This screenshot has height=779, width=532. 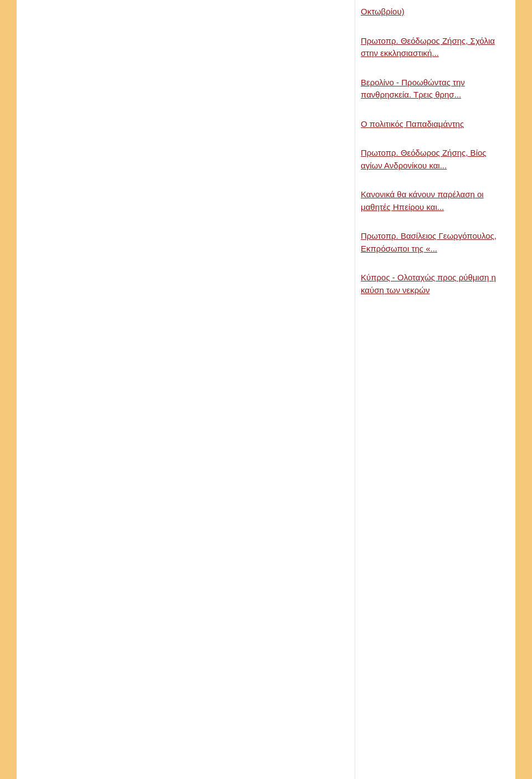 I want to click on link-item-6: Κανονικά θα κάνουν παρέλαση οι μαθητές Η…, so click(x=432, y=201).